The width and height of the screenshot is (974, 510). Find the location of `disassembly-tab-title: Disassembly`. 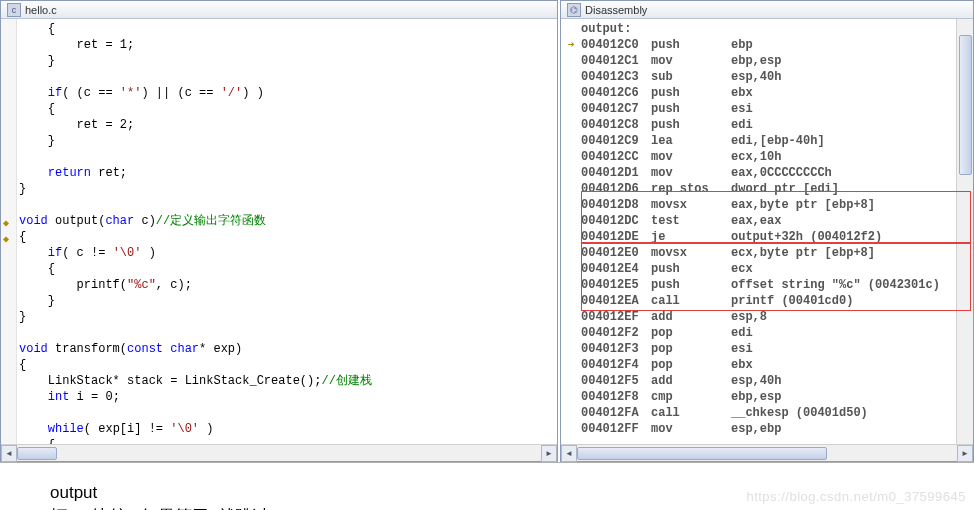

disassembly-tab-title: Disassembly is located at coordinates (616, 10).